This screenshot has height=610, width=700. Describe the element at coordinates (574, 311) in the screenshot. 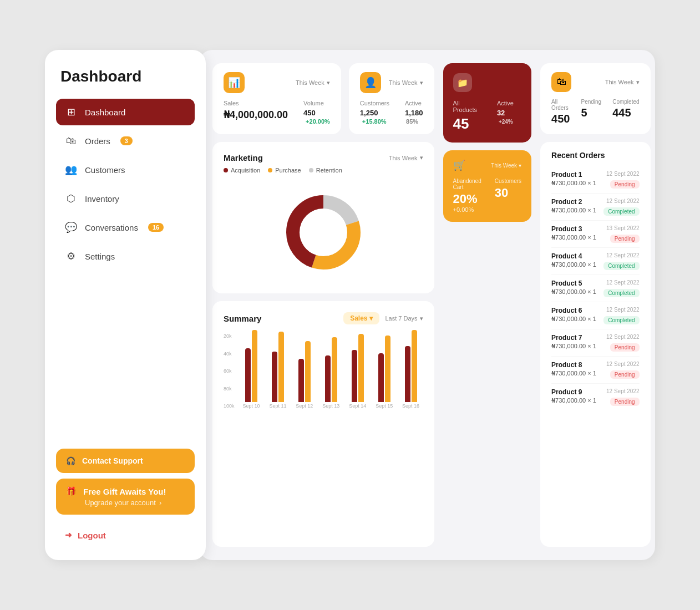

I see `order-name: Product 6` at that location.